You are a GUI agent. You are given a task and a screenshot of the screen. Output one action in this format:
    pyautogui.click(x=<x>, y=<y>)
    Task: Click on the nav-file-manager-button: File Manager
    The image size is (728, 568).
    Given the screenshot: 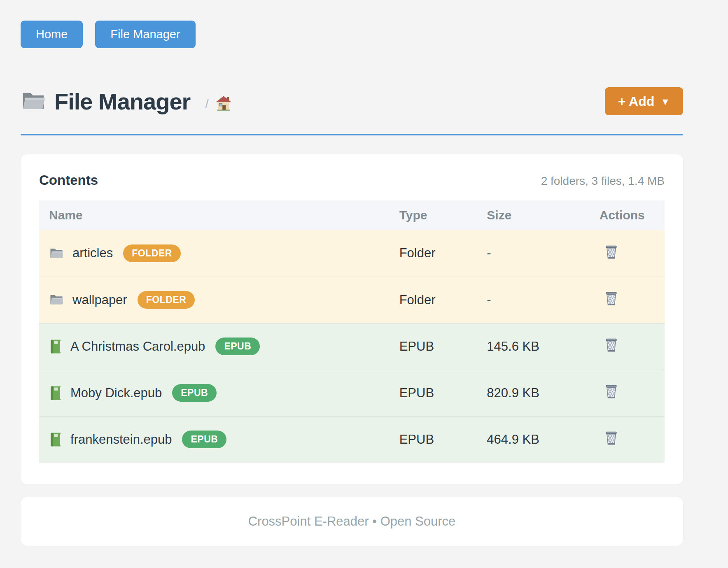 What is the action you would take?
    pyautogui.click(x=145, y=35)
    